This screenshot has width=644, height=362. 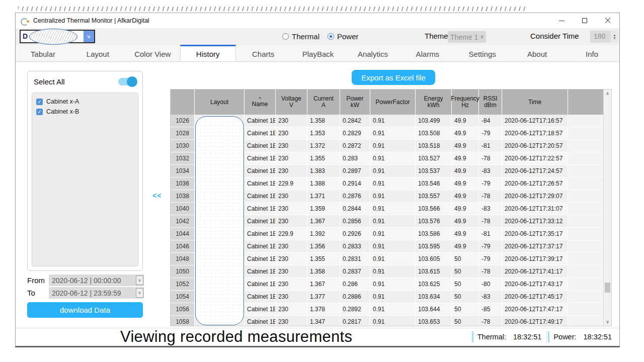 I want to click on thermal-accent-bar, so click(x=473, y=337).